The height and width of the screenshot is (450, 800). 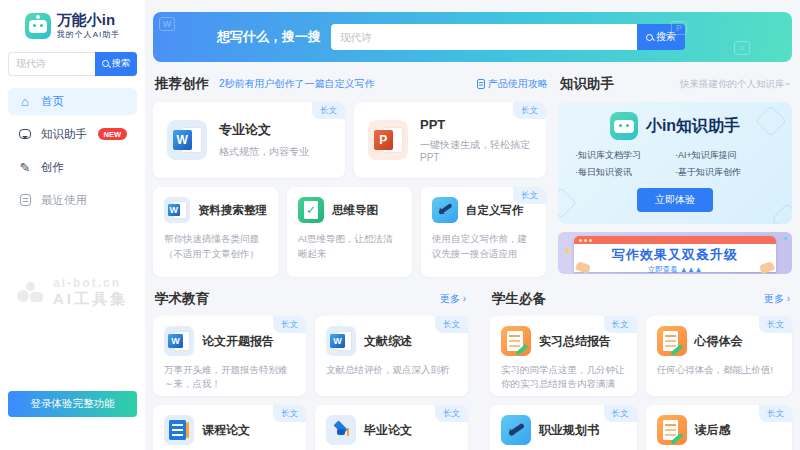 What do you see at coordinates (392, 378) in the screenshot?
I see `card-desc: 文献总结评价，观点深入剖析` at bounding box center [392, 378].